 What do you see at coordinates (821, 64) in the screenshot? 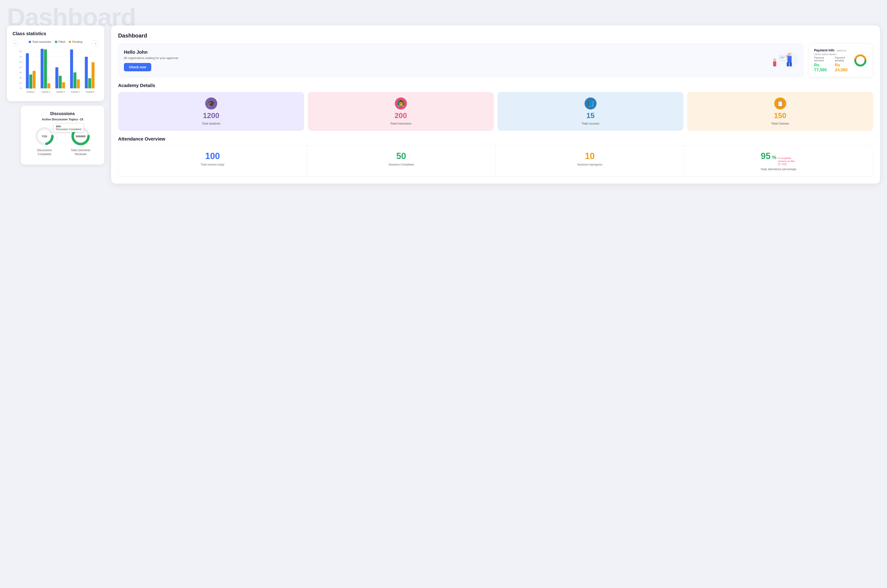
I see `payment-received: Payment received Rs 77,580` at bounding box center [821, 64].